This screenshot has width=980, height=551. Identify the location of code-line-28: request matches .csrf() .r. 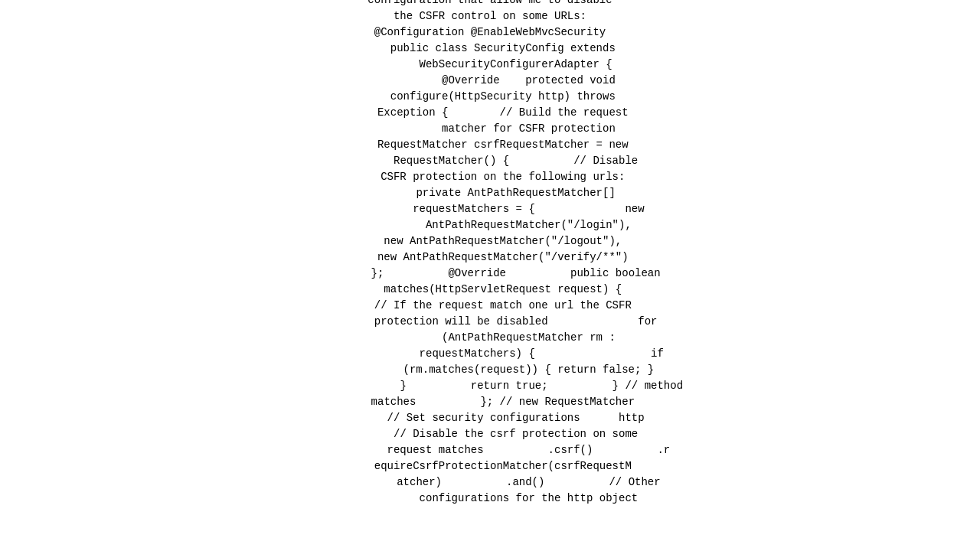
(490, 450).